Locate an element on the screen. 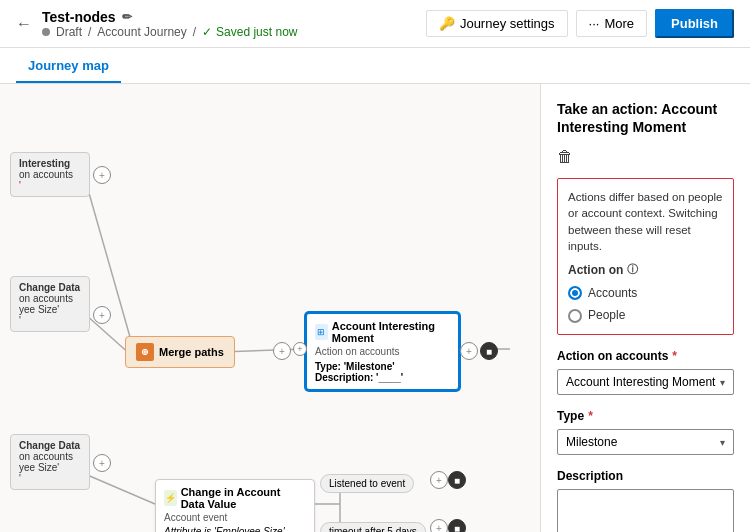 This screenshot has height=532, width=750. connector-post-aim: + is located at coordinates (469, 351).